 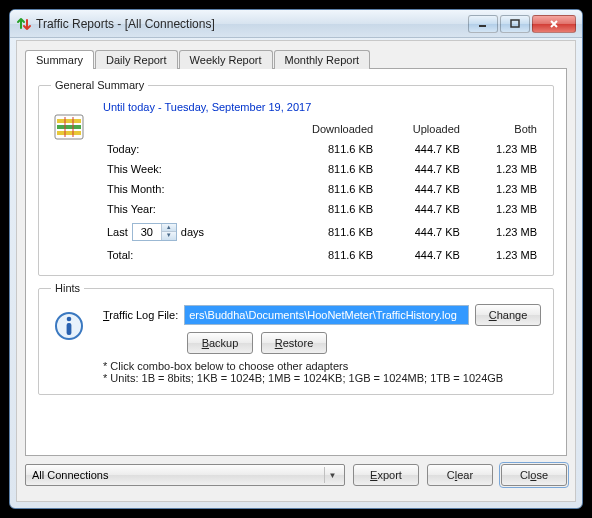 I want to click on row-week: This Week: 811.6 KB 444.7 KB 1.23 MB, so click(x=322, y=169).